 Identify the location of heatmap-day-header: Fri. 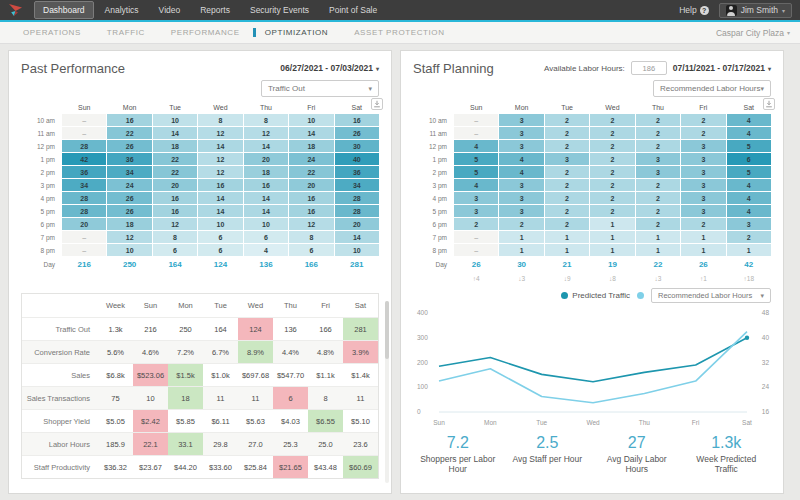
(311, 108).